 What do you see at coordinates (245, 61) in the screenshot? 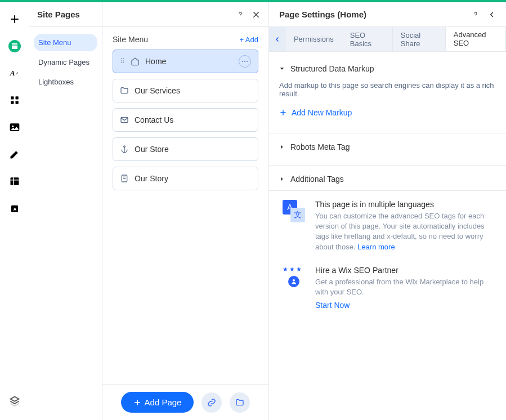
I see `page-actions-button: ⋯` at bounding box center [245, 61].